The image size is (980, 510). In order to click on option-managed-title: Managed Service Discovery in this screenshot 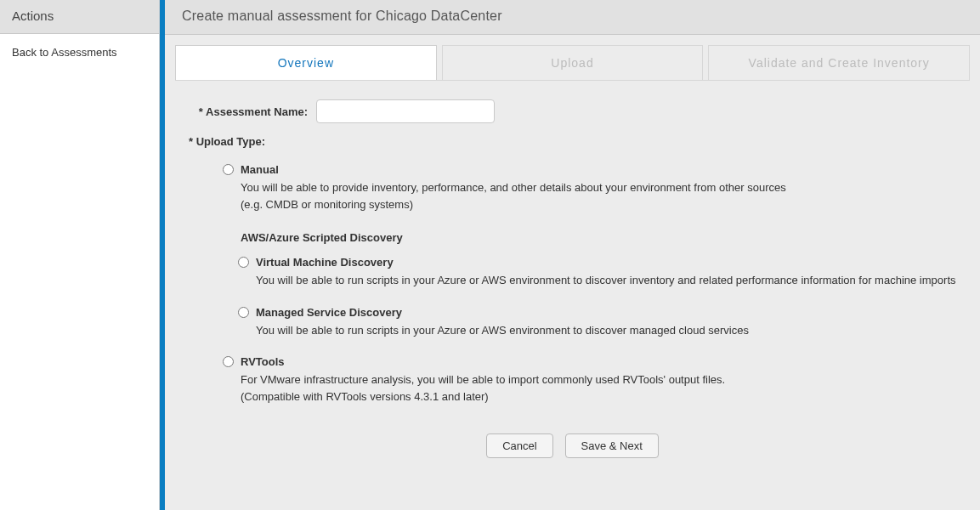, I will do `click(329, 313)`.